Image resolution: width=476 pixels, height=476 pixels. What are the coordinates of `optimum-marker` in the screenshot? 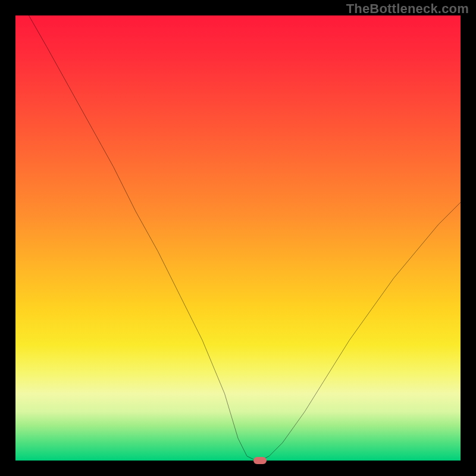 It's located at (260, 461).